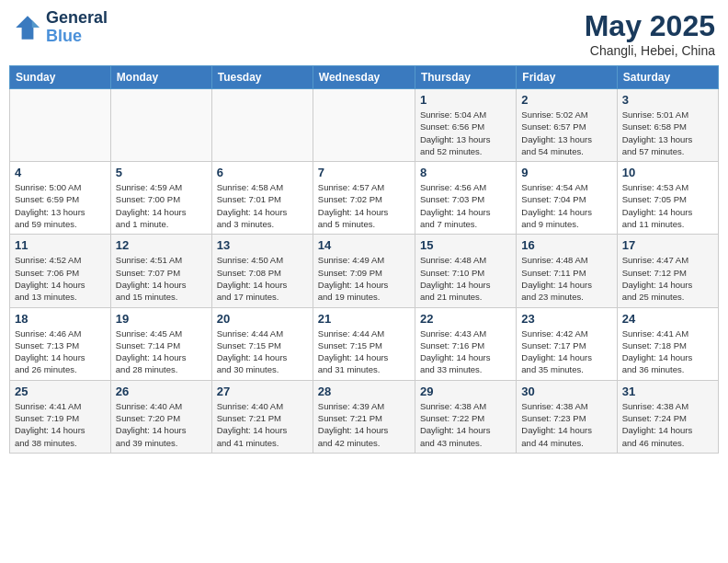  I want to click on calendar-cell: 23Sunrise: 4:42 AM Sunset: 7:17 PM Dayli…, so click(566, 344).